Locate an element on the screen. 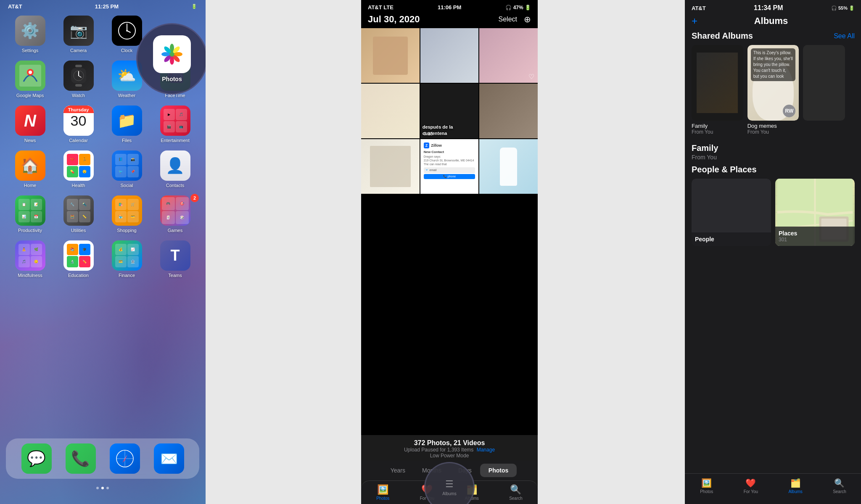  app-settings: ⚙️ Settings is located at coordinates (30, 34).